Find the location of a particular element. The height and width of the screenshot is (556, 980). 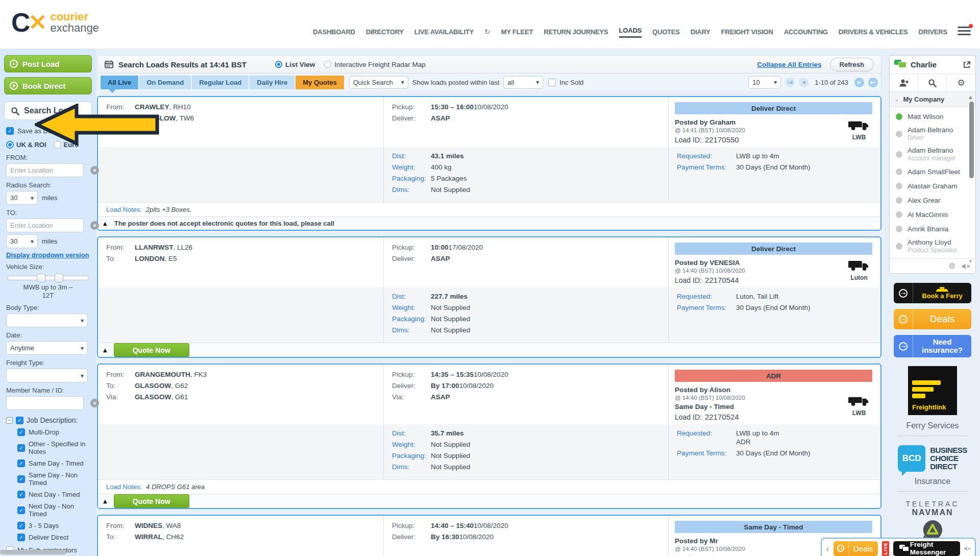

vehicle-type: Luton is located at coordinates (859, 270).